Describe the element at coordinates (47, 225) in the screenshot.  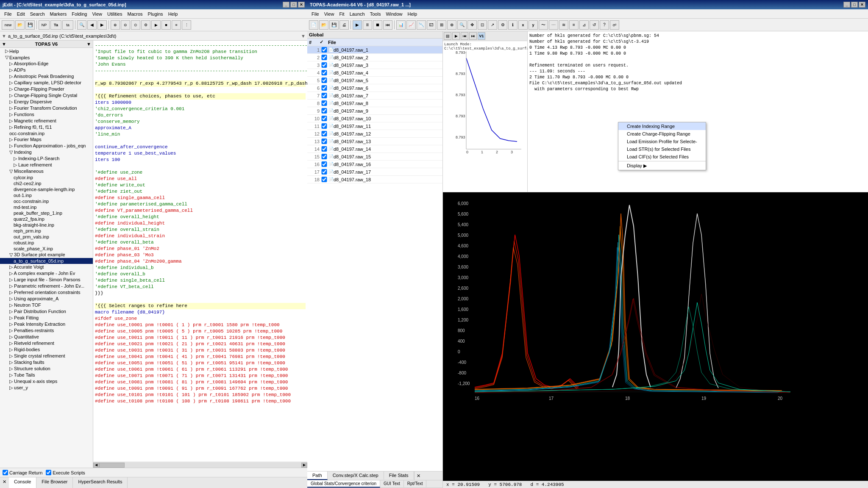
I see `tree-item-bkg: bkg-straight-line.inp` at that location.